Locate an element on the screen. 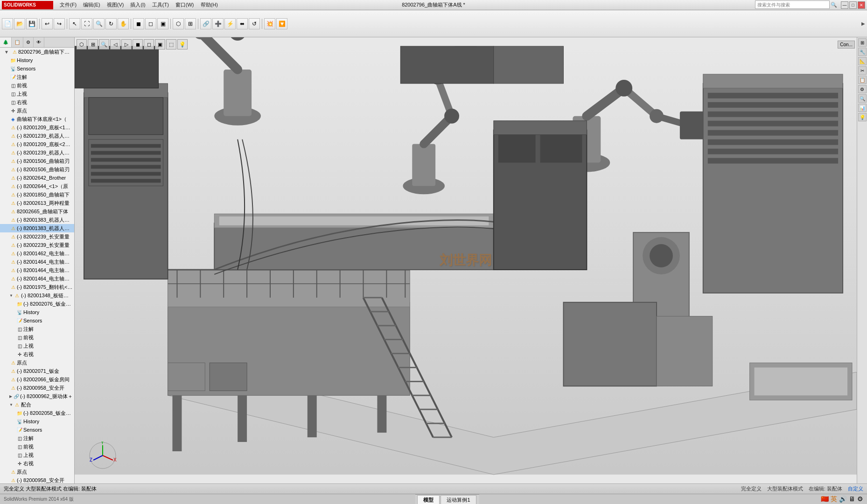  tree-history-2: 📁 (-) 82002076_钣金房间 is located at coordinates (37, 304).